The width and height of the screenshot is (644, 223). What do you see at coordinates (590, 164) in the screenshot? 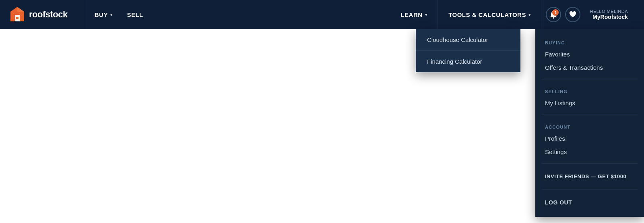
I see `divider-invite` at bounding box center [590, 164].